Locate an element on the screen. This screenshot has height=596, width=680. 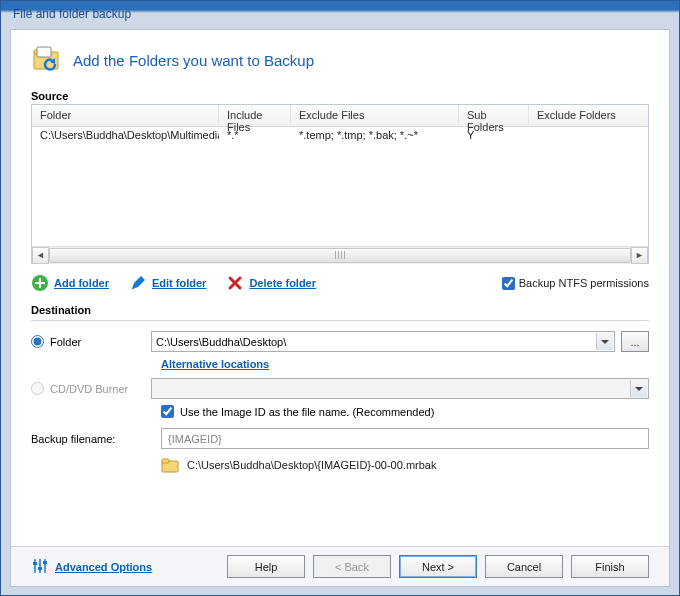
pencil-icon is located at coordinates (138, 283).